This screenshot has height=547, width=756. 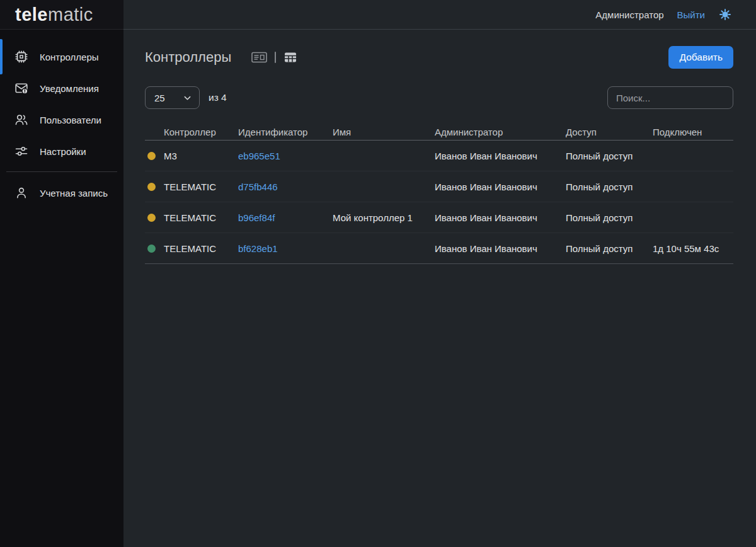 I want to click on view-toggle-separator, so click(x=275, y=57).